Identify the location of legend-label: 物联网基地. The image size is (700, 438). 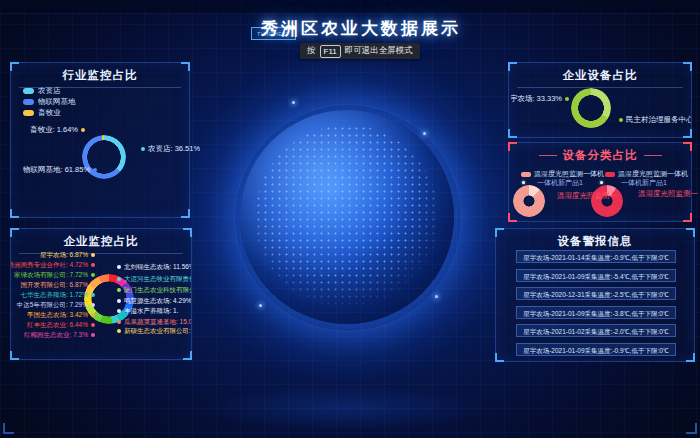
(57, 102).